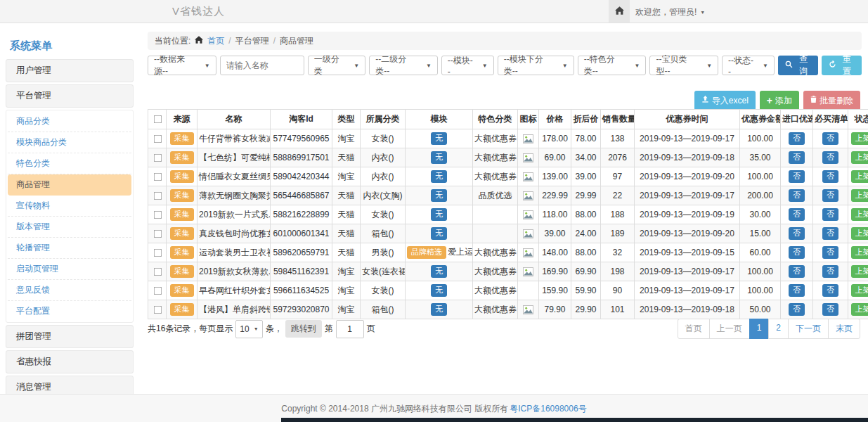 The image size is (868, 422). Describe the element at coordinates (468, 65) in the screenshot. I see `filter-select: --模块--▼` at that location.